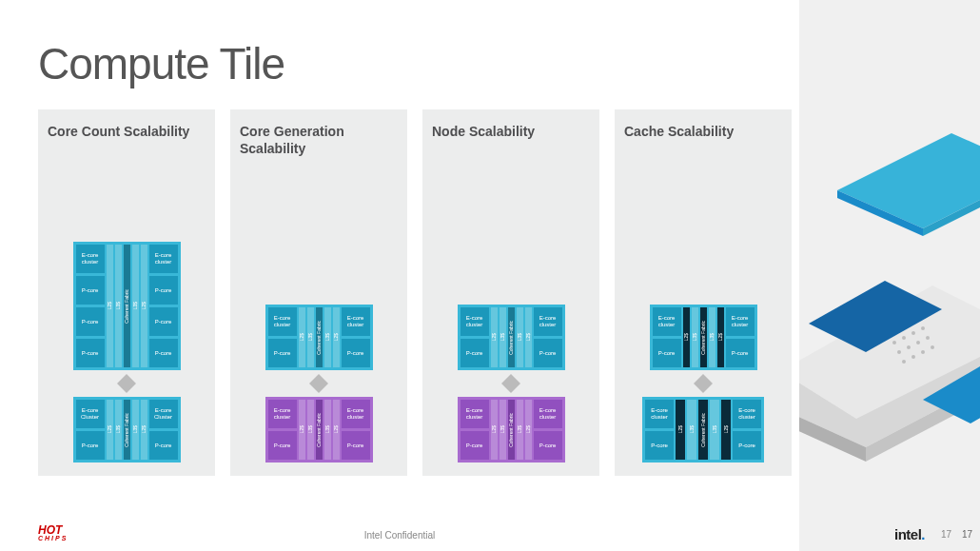 This screenshot has height=551, width=980. Describe the element at coordinates (967, 535) in the screenshot. I see `page-number-2: 17` at that location.